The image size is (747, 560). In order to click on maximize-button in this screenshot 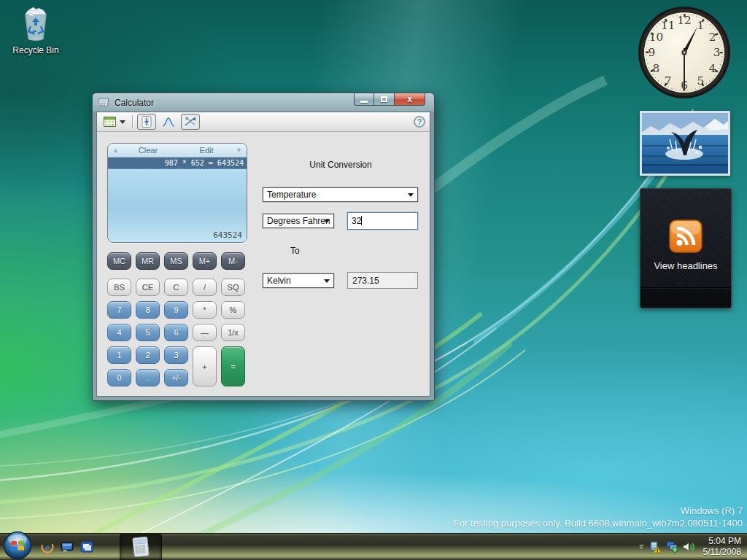, I will do `click(384, 99)`.